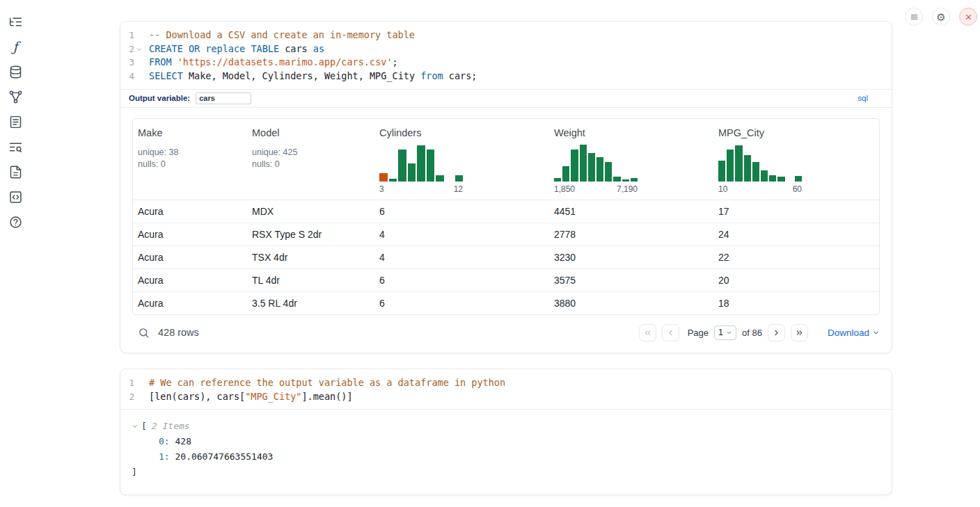  Describe the element at coordinates (796, 159) in the screenshot. I see `column-header-mpg_city: MPG_City1060` at that location.